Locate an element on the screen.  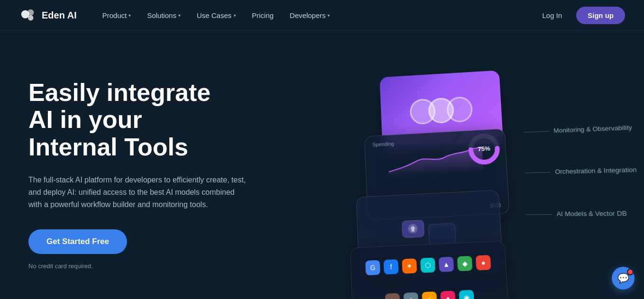
hero-title: Easily integrate AI in your Internal Too… is located at coordinates (152, 120).